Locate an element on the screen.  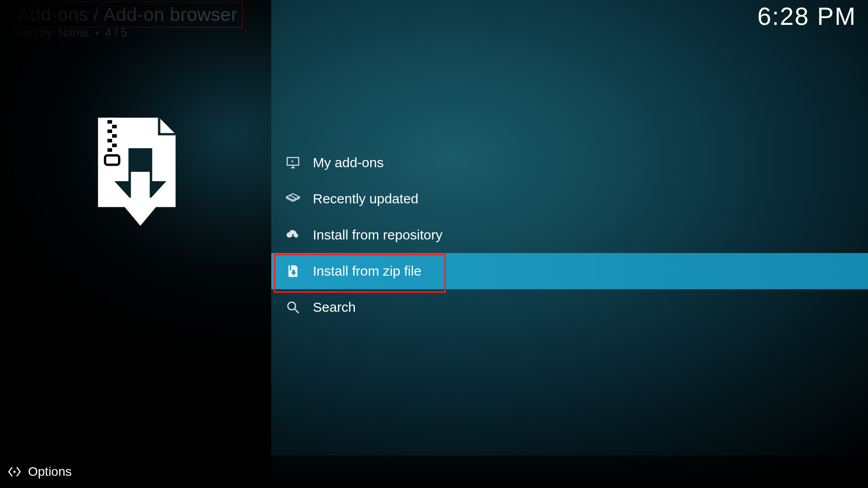
menu-item-label: Search is located at coordinates (335, 307).